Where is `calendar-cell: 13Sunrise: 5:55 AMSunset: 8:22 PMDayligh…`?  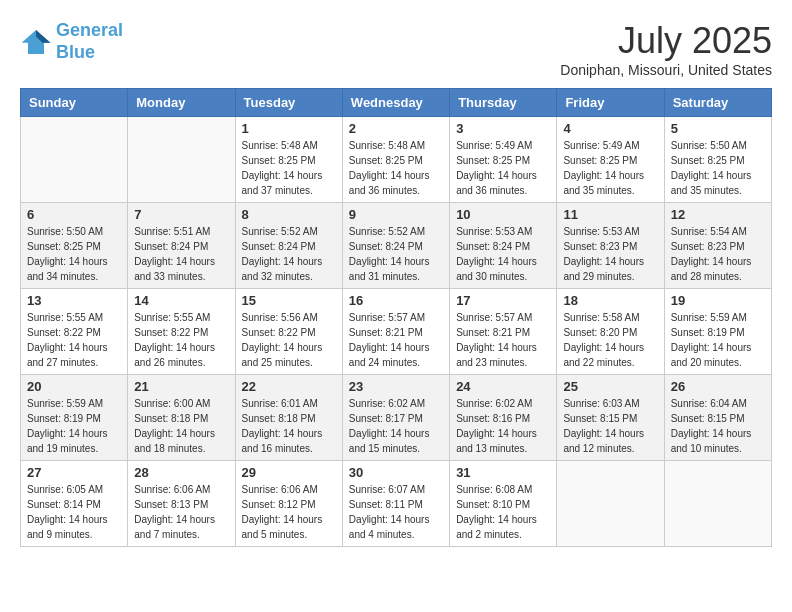 calendar-cell: 13Sunrise: 5:55 AMSunset: 8:22 PMDayligh… is located at coordinates (74, 332).